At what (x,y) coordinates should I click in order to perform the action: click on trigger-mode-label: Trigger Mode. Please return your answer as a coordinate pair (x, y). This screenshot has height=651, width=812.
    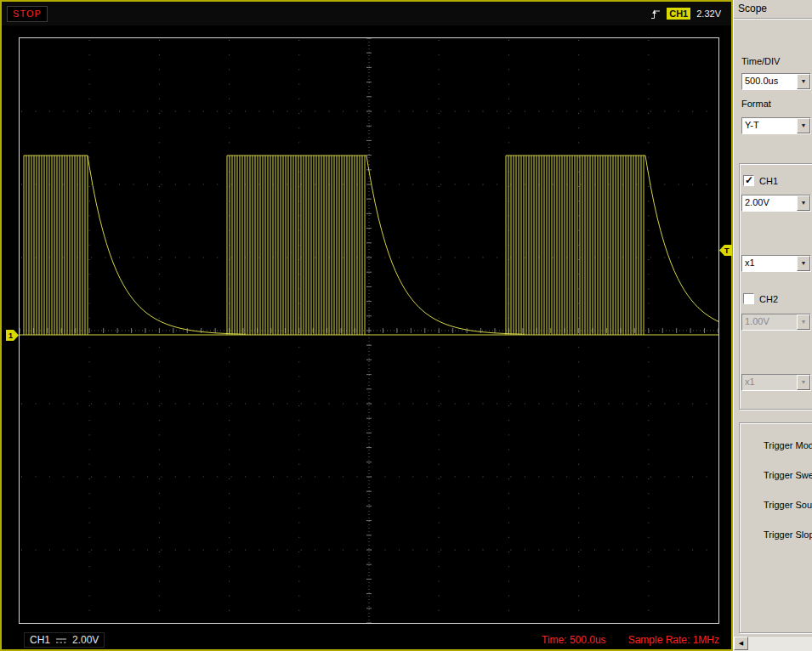
    Looking at the image, I should click on (787, 445).